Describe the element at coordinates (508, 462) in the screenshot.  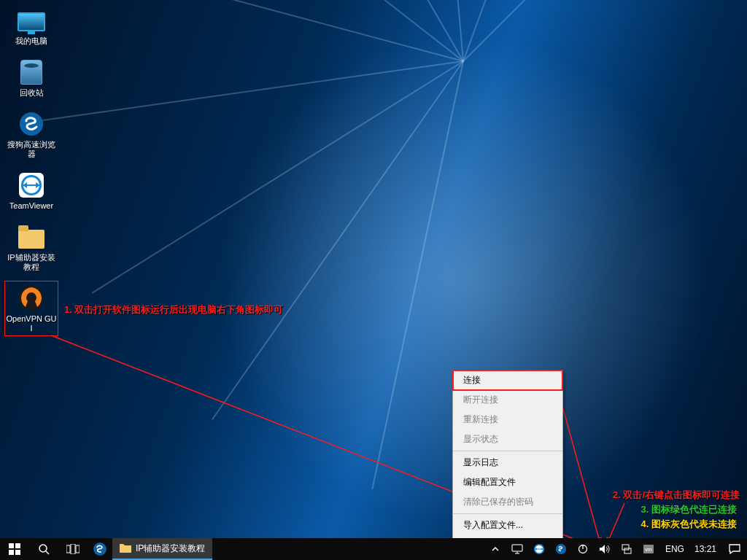
I see `menu-item-show-log: 显示日志` at that location.